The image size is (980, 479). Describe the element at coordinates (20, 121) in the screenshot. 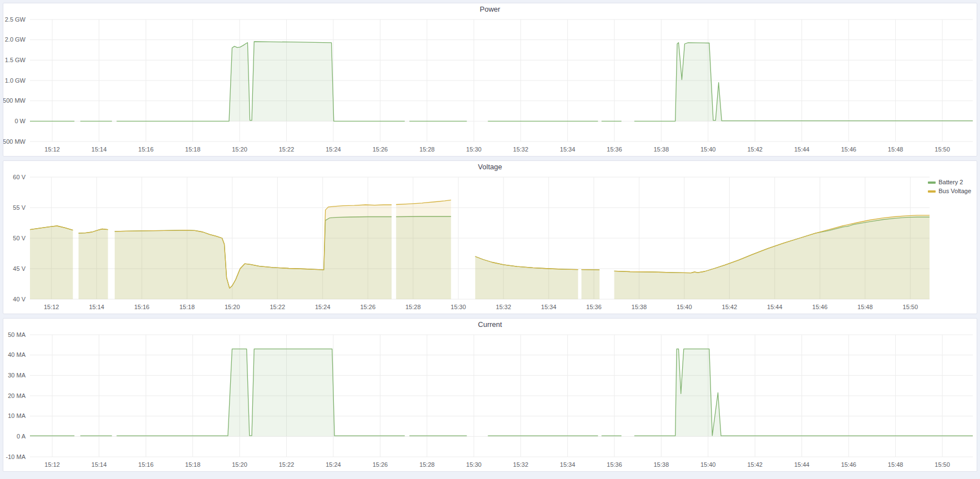

I see `svg-text: 0 W` at that location.